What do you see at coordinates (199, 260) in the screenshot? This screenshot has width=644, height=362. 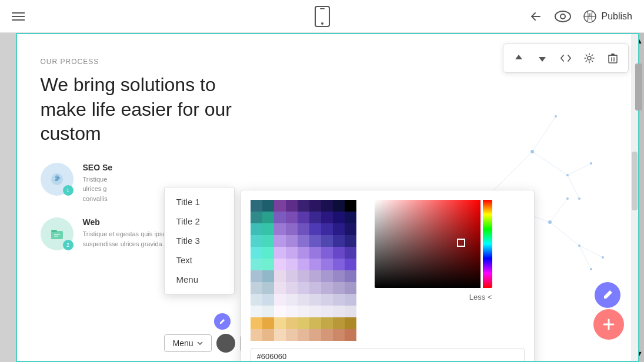 I see `dropdown-item-text: Text` at bounding box center [199, 260].